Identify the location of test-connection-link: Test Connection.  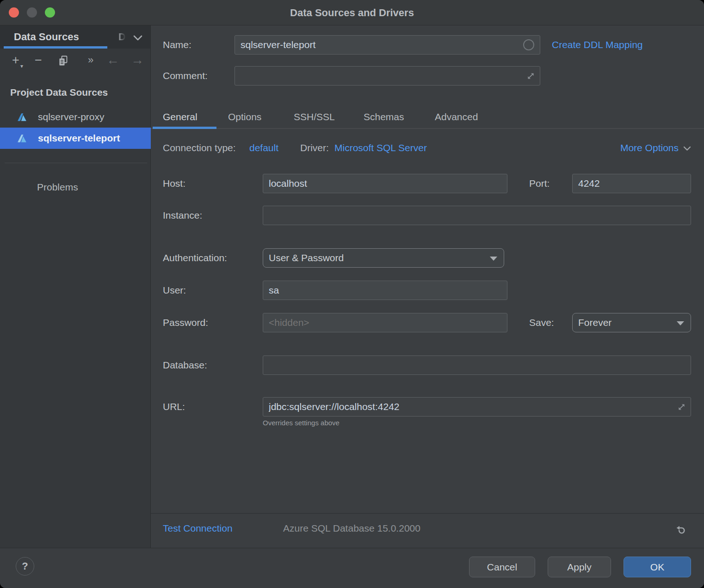
(198, 528).